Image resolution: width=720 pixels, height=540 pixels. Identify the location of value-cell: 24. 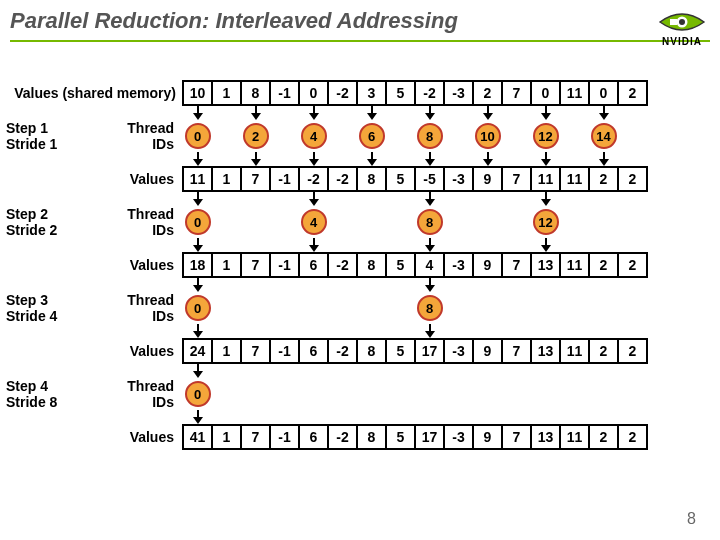
(198, 351).